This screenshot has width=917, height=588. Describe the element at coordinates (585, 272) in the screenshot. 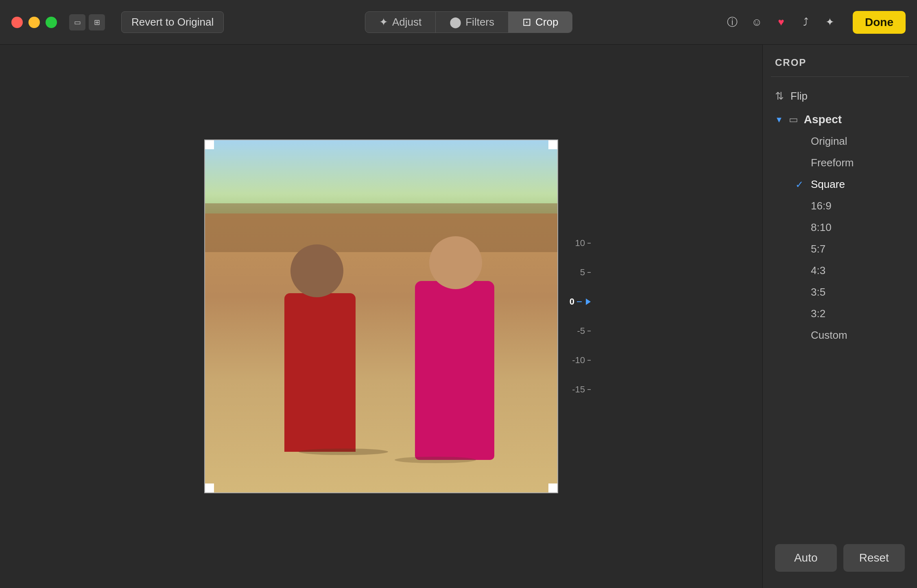

I see `ruler-tick-5: 5` at that location.